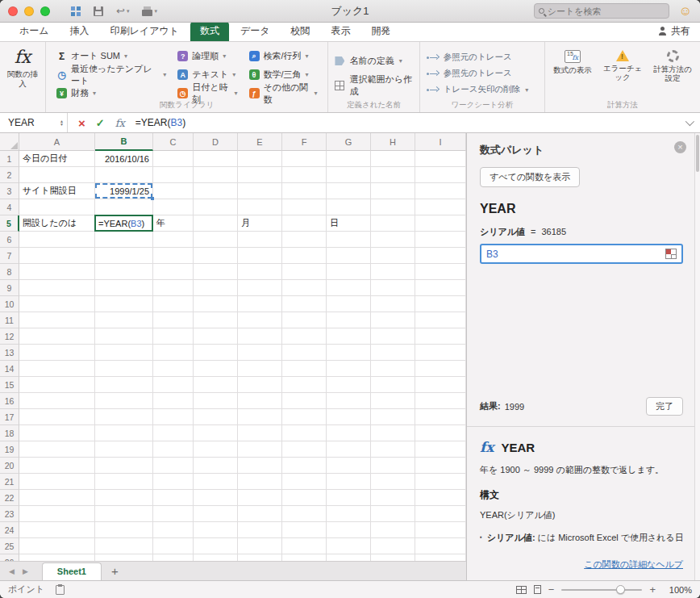 The image size is (700, 598). Describe the element at coordinates (573, 62) in the screenshot. I see `ribbon-show-formulas-button: 15fx数式の表示` at that location.